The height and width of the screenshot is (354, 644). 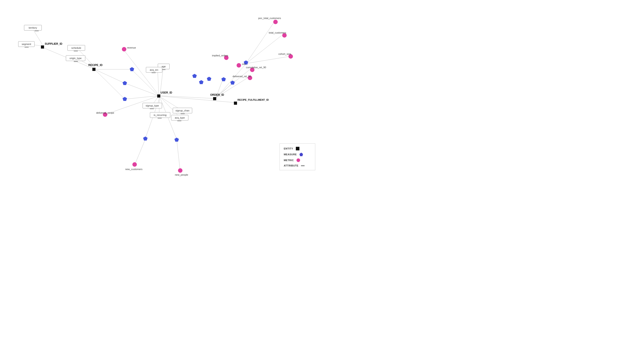 What do you see at coordinates (132, 69) in the screenshot?
I see `measure-m1` at bounding box center [132, 69].